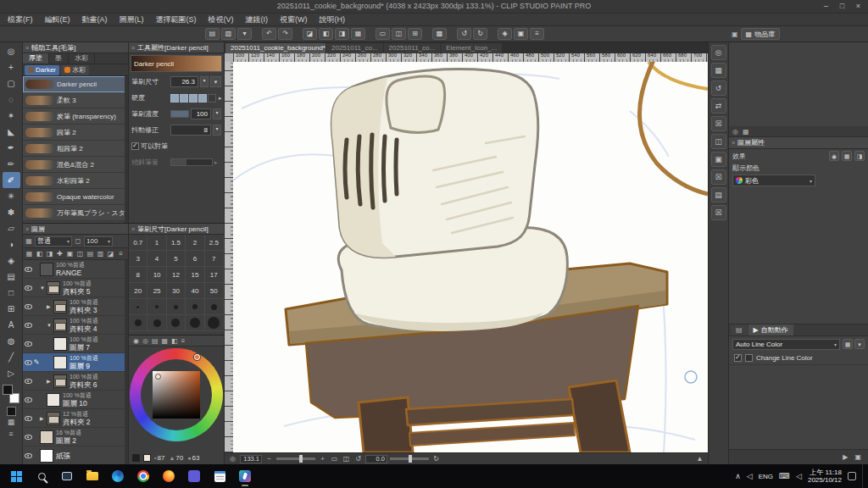 This screenshot has height=488, width=868. I want to click on tray-language: ENG, so click(766, 476).